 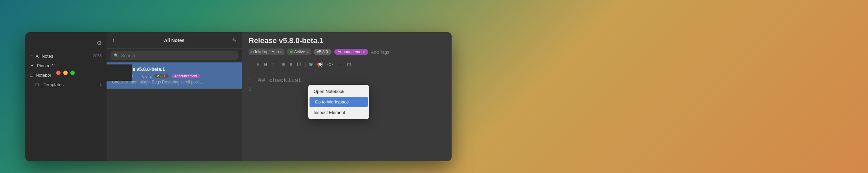 What do you see at coordinates (278, 64) in the screenshot?
I see `toolbar-divider` at bounding box center [278, 64].